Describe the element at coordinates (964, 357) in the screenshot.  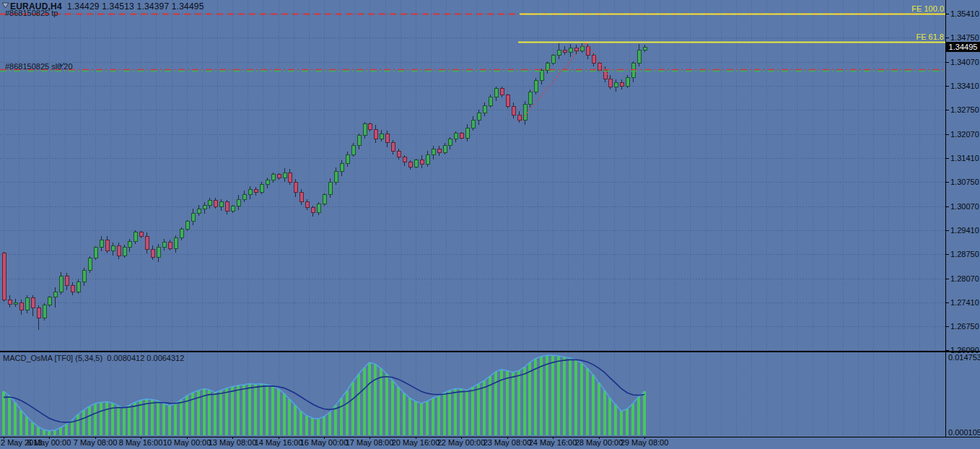
I see `indicator-scale-max: 0.014753` at that location.